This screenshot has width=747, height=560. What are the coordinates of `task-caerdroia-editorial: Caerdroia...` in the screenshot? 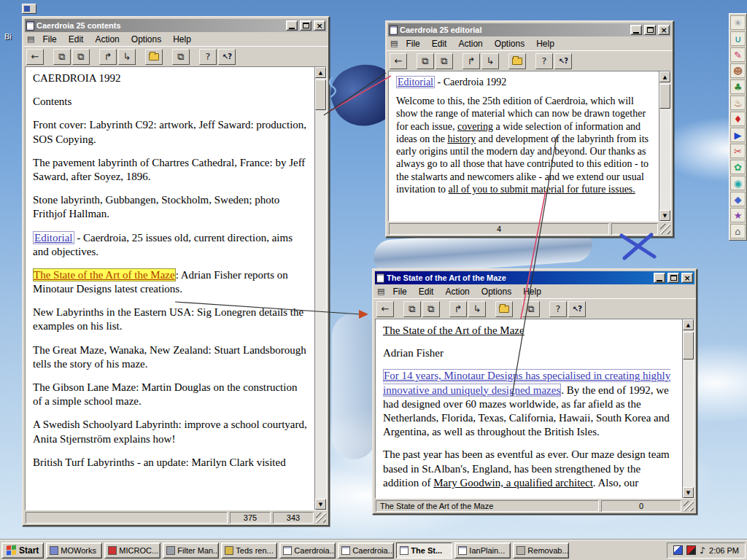 It's located at (366, 551).